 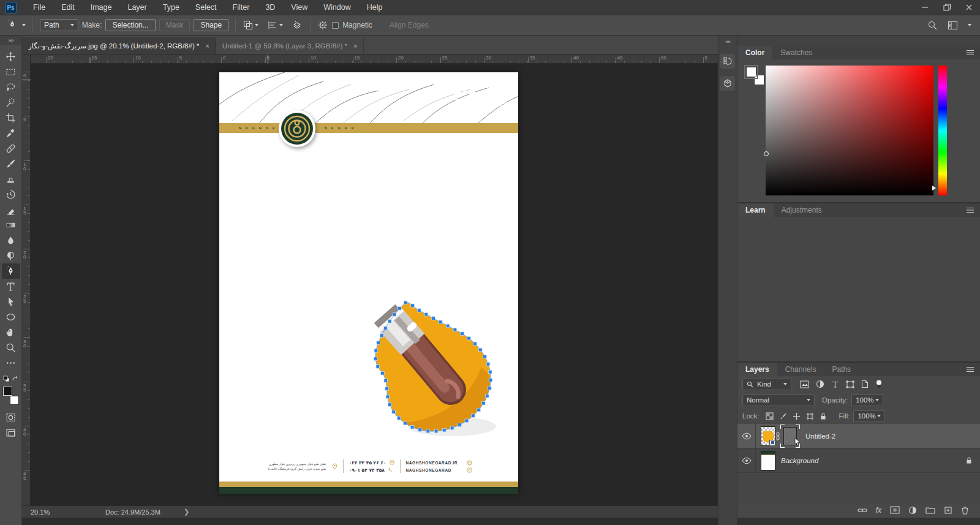 What do you see at coordinates (862, 510) in the screenshot?
I see `link-layers-icon` at bounding box center [862, 510].